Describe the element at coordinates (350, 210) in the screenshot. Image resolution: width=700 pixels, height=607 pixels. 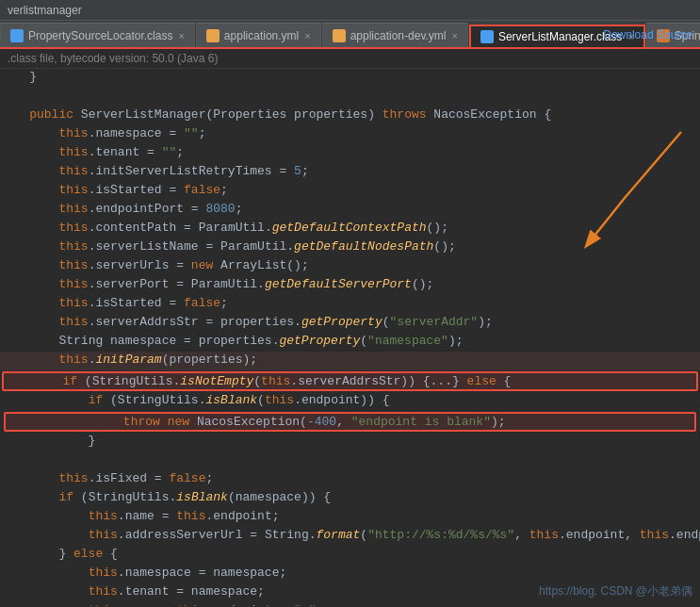
I see `code-line: this.endpointPort = 8080;` at that location.